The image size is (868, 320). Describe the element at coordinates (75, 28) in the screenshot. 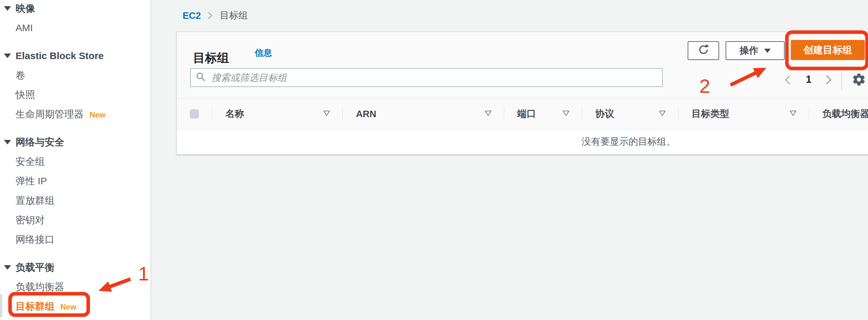

I see `sidebar-item-ami: AMI` at that location.